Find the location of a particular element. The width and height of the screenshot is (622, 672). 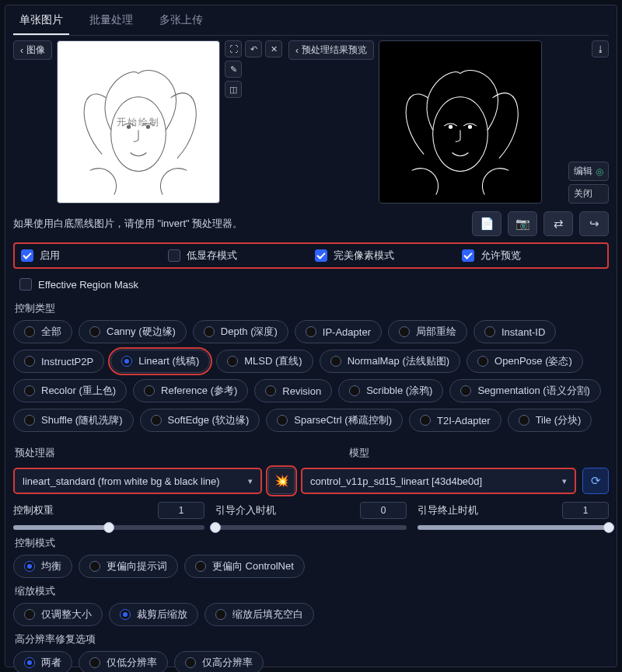

hires-both: 两者 is located at coordinates (43, 662).